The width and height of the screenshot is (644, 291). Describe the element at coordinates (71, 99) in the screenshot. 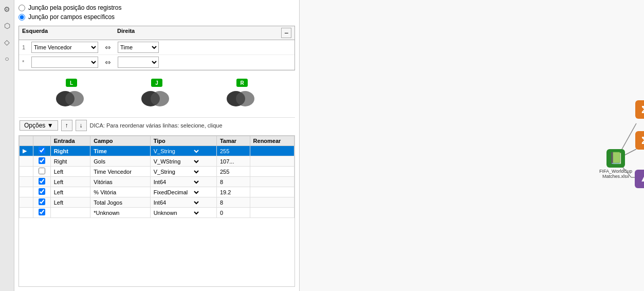

I see `venn-circles-L` at that location.